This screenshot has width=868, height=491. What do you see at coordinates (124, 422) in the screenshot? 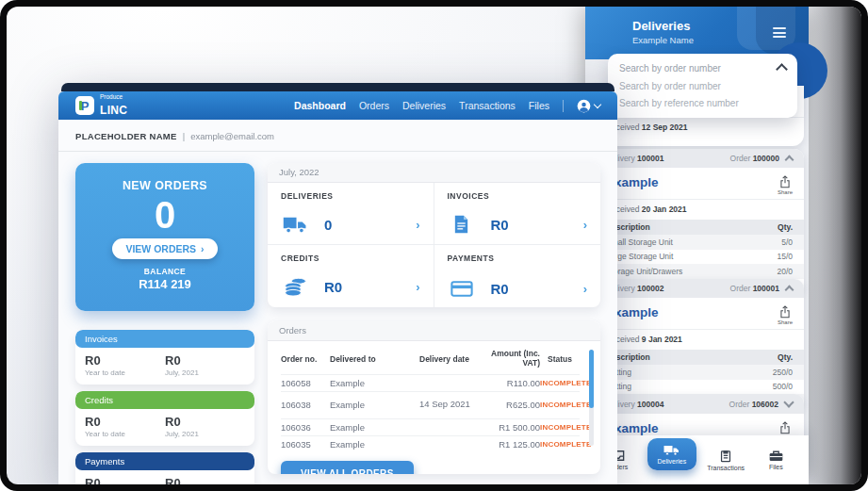
I see `credits-ytd-value: R0` at bounding box center [124, 422].